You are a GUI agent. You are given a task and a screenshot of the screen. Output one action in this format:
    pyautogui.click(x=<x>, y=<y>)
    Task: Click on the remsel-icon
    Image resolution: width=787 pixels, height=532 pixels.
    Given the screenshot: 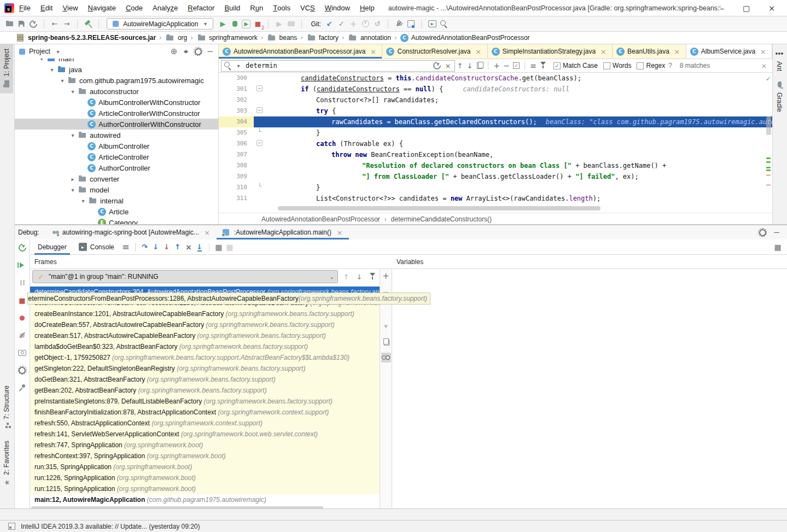 What is the action you would take?
    pyautogui.click(x=506, y=66)
    